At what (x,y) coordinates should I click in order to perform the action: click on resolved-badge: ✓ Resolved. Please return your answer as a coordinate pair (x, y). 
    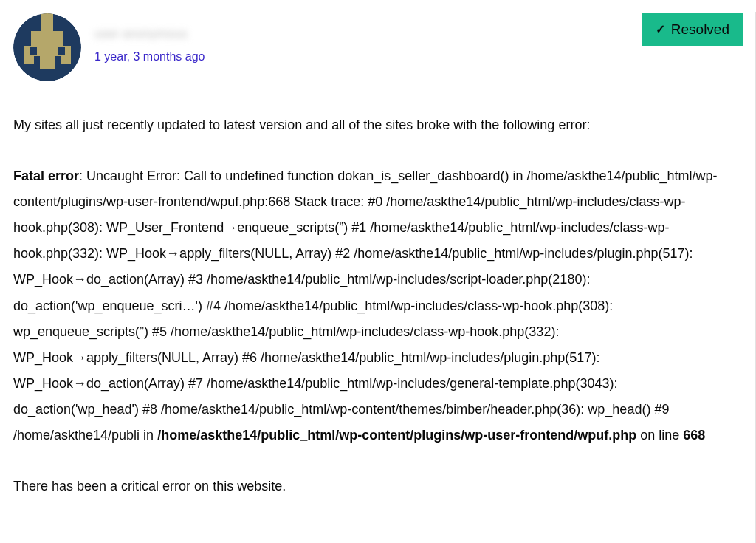
    Looking at the image, I should click on (693, 30).